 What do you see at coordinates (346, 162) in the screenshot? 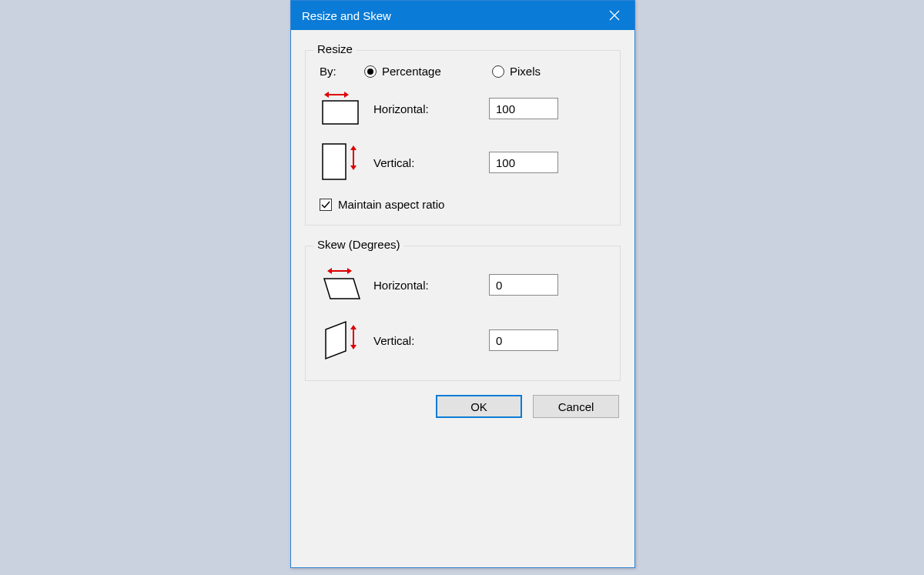
I see `resize-vertical-icon` at bounding box center [346, 162].